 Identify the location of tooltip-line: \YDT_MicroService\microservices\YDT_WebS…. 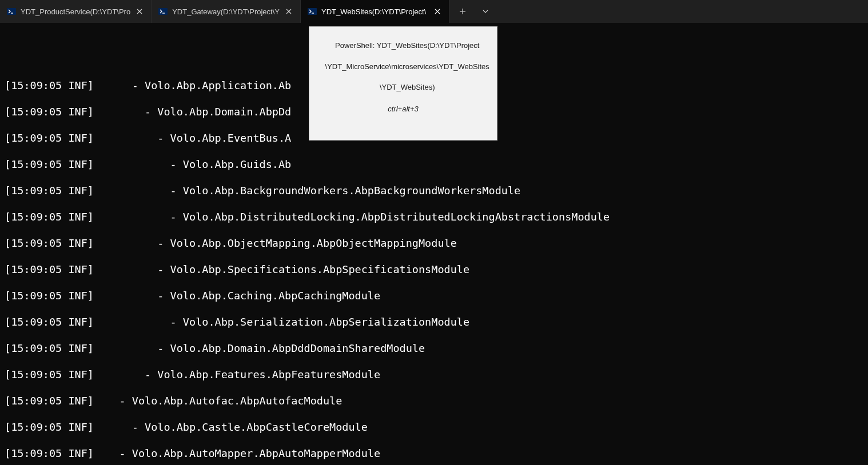
(407, 66).